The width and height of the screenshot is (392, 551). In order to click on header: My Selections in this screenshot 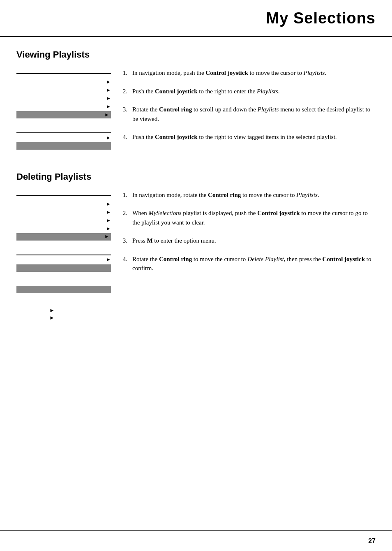, I will do `click(196, 19)`.